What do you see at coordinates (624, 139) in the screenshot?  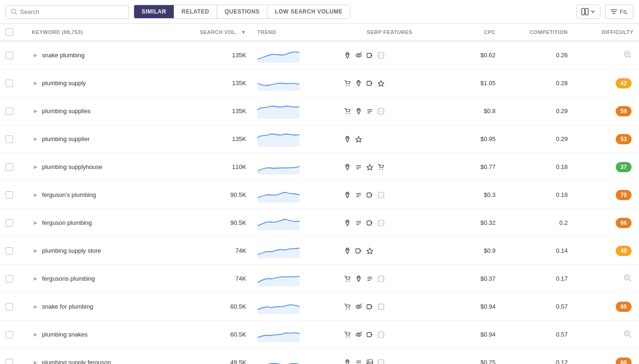 I see `difficulty-badge: 53` at bounding box center [624, 139].